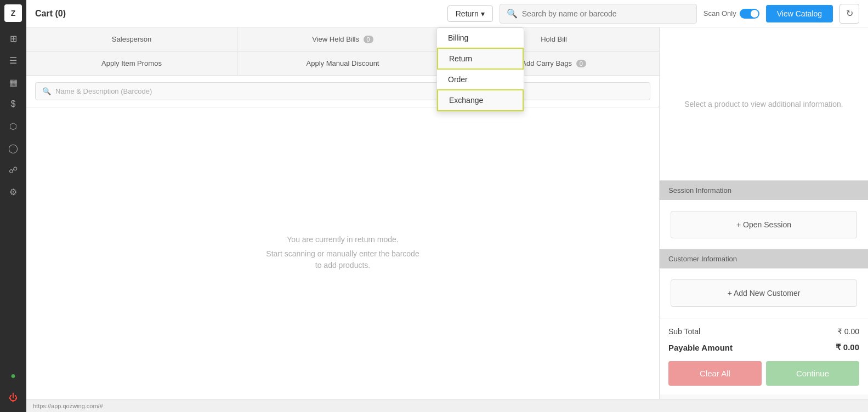 This screenshot has height=412, width=868. What do you see at coordinates (13, 60) in the screenshot?
I see `sidebar-item-orders: ☰` at bounding box center [13, 60].